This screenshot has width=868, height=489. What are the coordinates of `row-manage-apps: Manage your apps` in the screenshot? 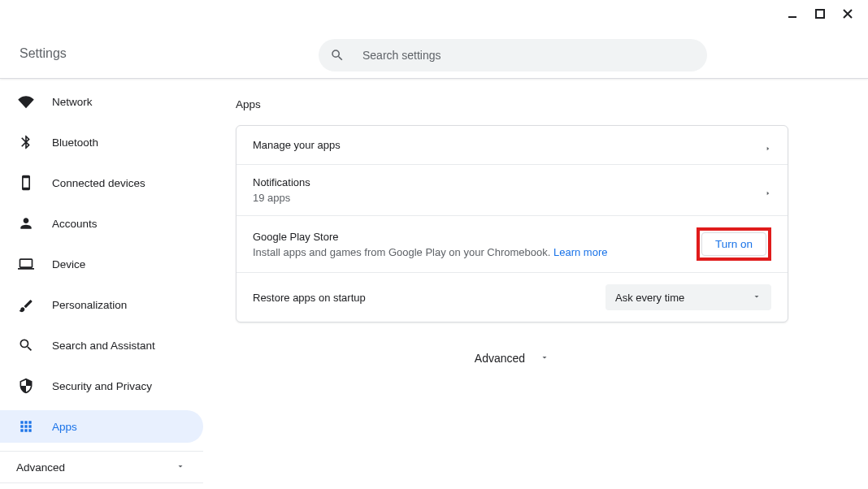 It's located at (512, 145).